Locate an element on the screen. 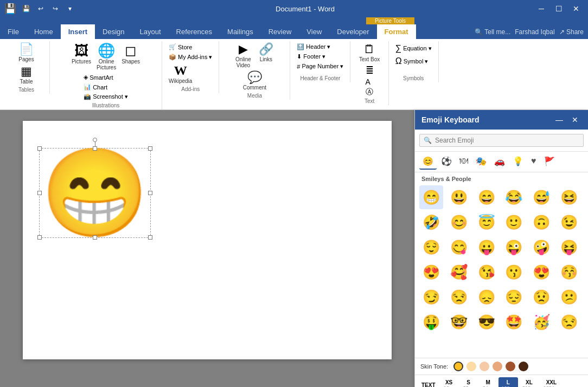 This screenshot has height=387, width=588. handle-top-right is located at coordinates (150, 149).